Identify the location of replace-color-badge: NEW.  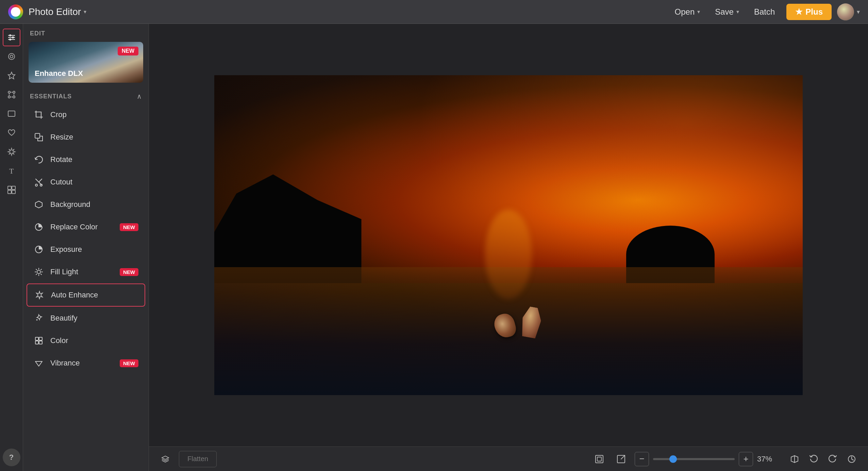
(129, 227).